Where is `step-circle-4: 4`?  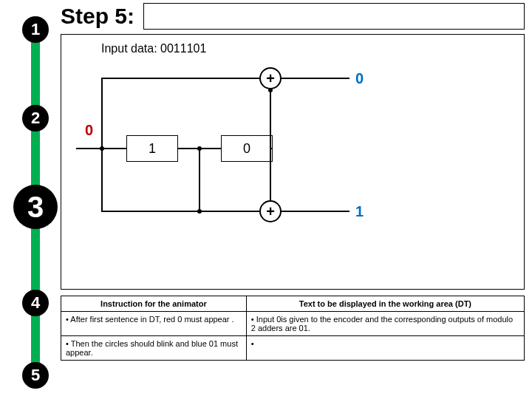
step-circle-4: 4 is located at coordinates (35, 303).